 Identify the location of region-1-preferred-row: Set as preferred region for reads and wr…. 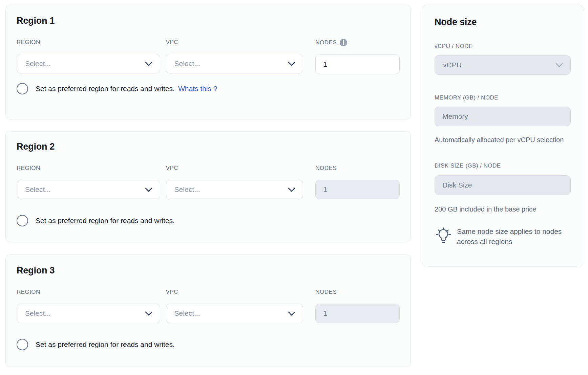
(208, 89).